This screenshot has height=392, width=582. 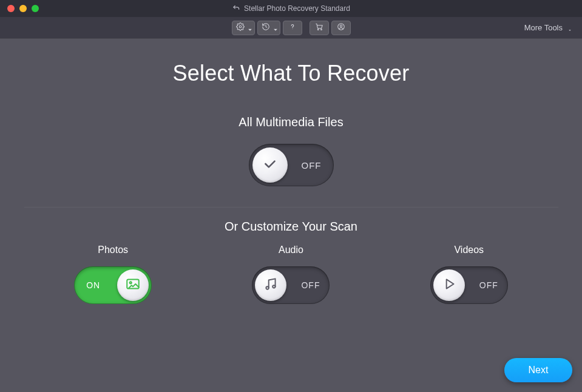 I want to click on all-multimedia-label: All Multimedia Files, so click(x=291, y=123).